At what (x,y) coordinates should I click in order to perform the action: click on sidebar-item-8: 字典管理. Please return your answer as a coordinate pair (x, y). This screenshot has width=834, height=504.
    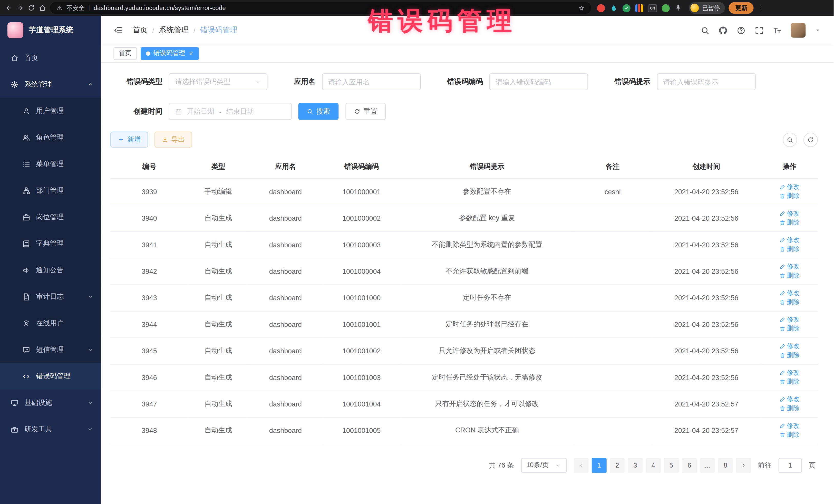
    Looking at the image, I should click on (50, 244).